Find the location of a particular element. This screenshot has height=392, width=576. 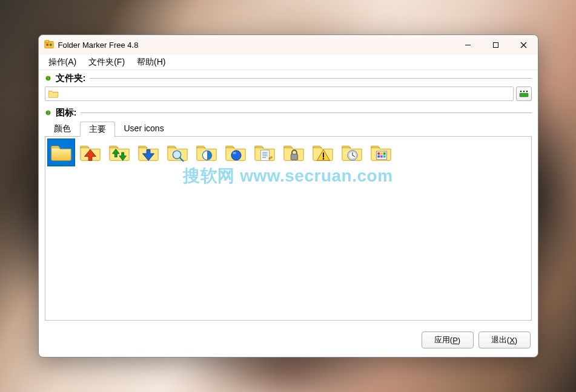

app-icon is located at coordinates (49, 45).